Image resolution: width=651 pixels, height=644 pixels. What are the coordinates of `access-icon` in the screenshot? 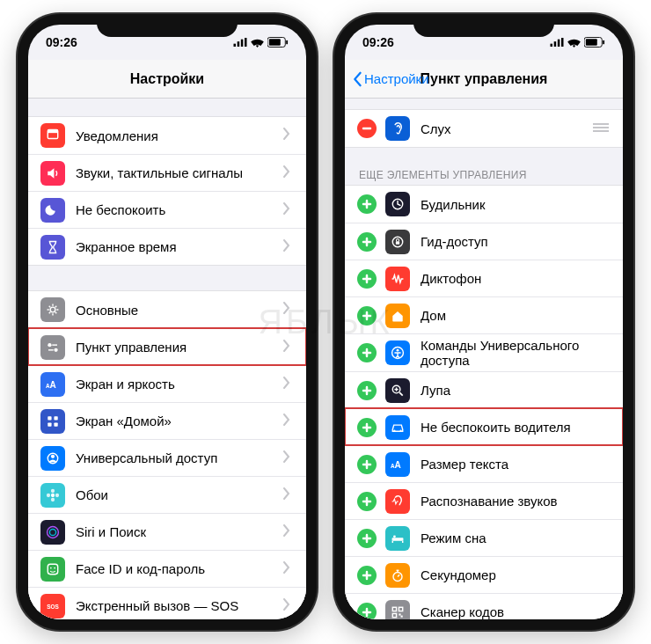 It's located at (398, 353).